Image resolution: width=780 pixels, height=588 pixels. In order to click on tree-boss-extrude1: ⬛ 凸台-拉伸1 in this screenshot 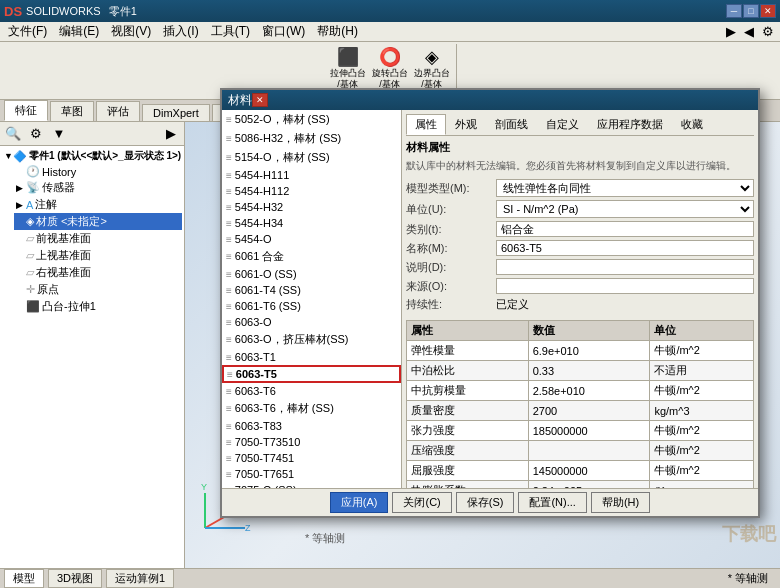, I will do `click(98, 306)`.